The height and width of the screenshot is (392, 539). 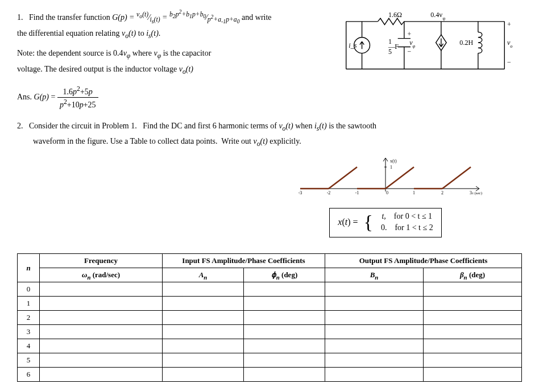 I want to click on table-row: 1, so click(x=270, y=303).